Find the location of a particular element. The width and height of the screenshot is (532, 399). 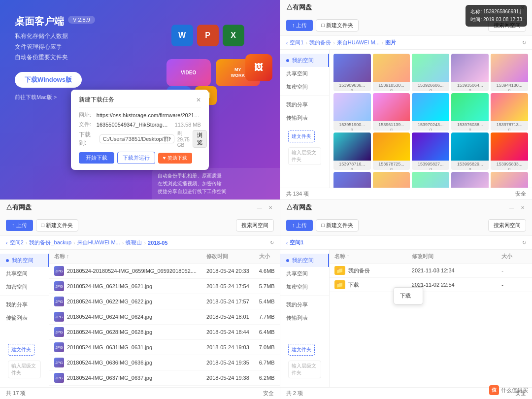

breadcrumb-space-bl: 空间2 is located at coordinates (17, 242).